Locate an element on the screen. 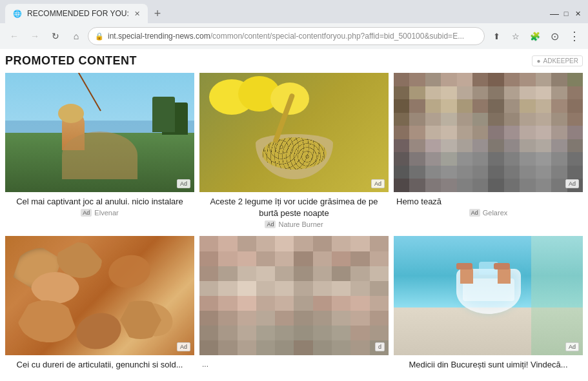  card-4-title: Cei cu dureri de articulatii, genunchi s… is located at coordinates (99, 364).